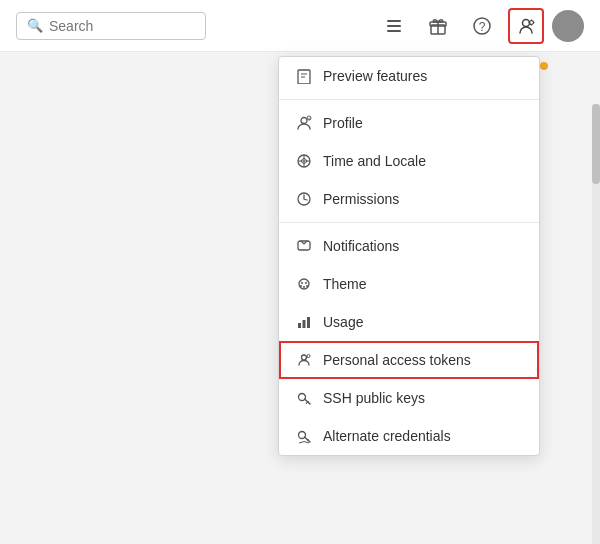  I want to click on top-bar: 🔍 ?, so click(300, 26).